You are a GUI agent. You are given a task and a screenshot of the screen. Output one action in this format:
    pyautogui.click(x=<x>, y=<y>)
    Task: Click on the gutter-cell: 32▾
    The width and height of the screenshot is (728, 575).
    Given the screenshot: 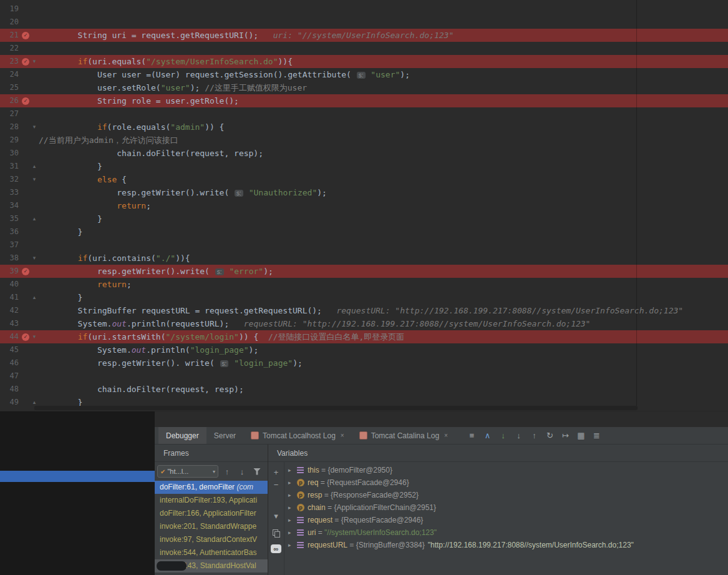 What is the action you would take?
    pyautogui.click(x=19, y=180)
    